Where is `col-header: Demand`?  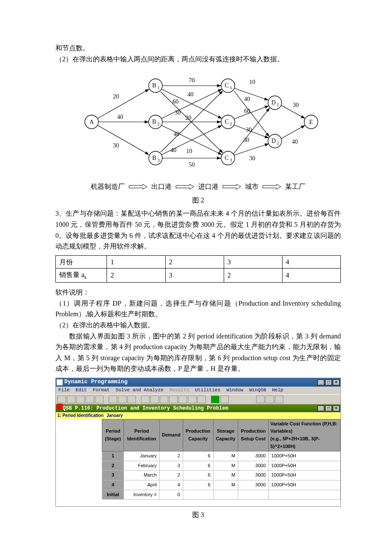 col-header: Demand is located at coordinates (171, 435).